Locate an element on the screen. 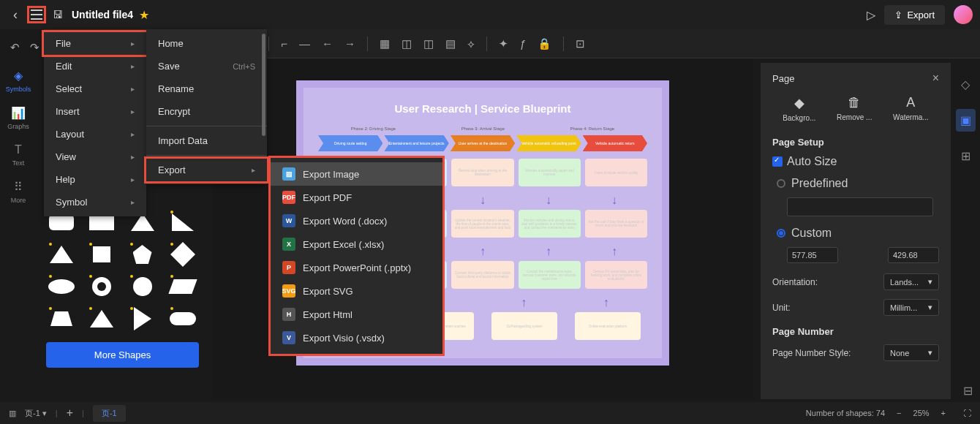  sidebar-item-graphs: 📊 Graphs is located at coordinates (18, 118).